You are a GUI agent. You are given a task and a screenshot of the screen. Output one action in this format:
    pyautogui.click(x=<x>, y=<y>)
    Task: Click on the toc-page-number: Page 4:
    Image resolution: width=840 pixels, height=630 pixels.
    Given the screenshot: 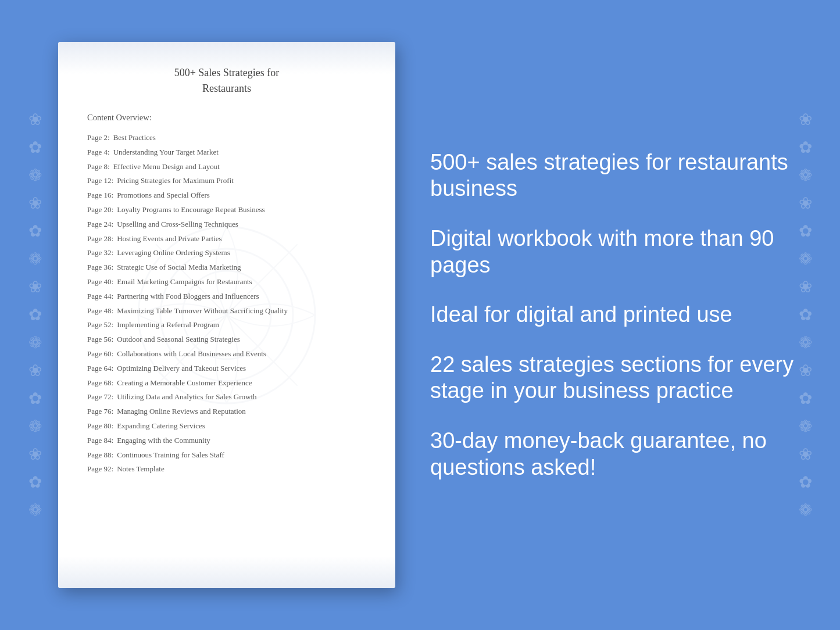 What is the action you would take?
    pyautogui.click(x=99, y=152)
    